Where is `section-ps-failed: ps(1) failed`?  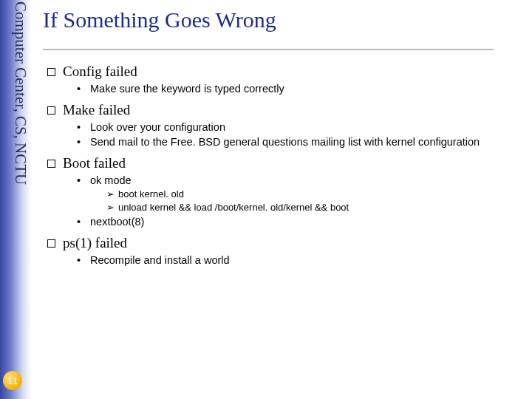 section-ps-failed: ps(1) failed is located at coordinates (290, 243).